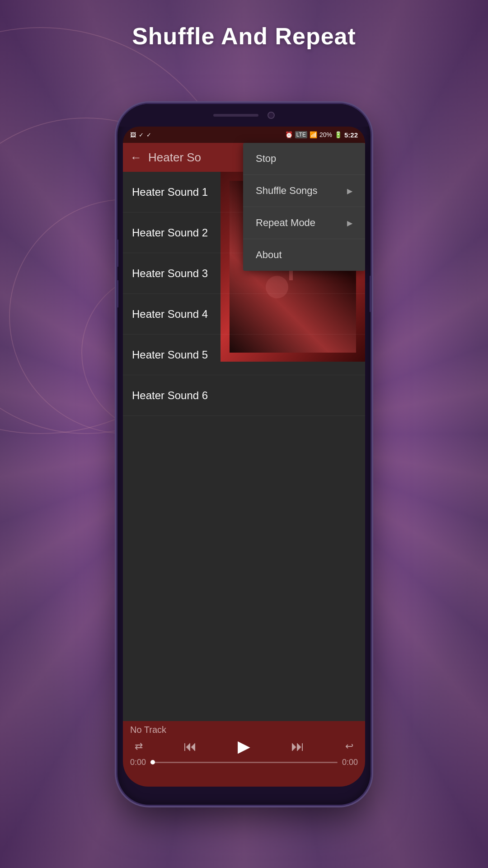  I want to click on volume-down-button, so click(118, 294).